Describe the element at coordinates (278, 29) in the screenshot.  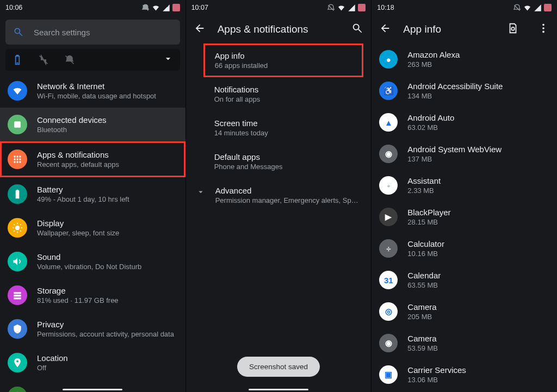
I see `page-title: Apps & notifications` at that location.